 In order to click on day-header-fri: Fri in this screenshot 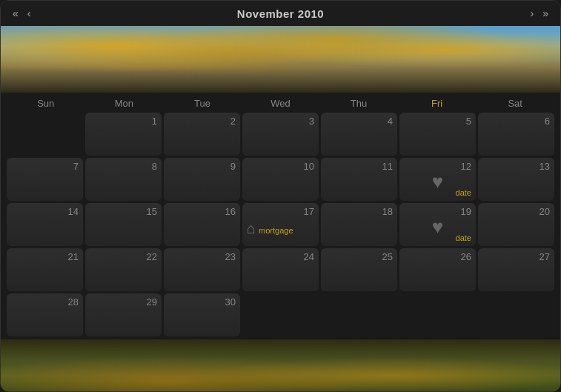, I will do `click(437, 104)`.